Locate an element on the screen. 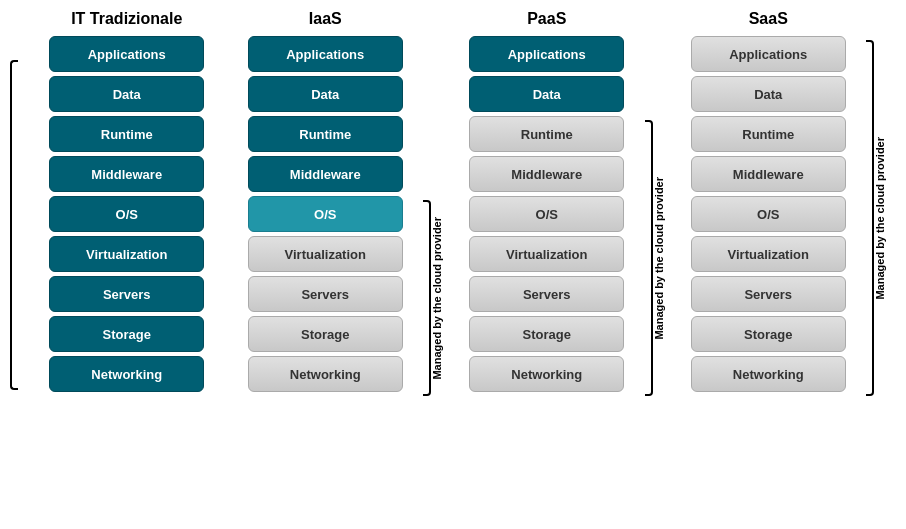 The width and height of the screenshot is (906, 529). title-iaas: IaaS is located at coordinates (326, 19).